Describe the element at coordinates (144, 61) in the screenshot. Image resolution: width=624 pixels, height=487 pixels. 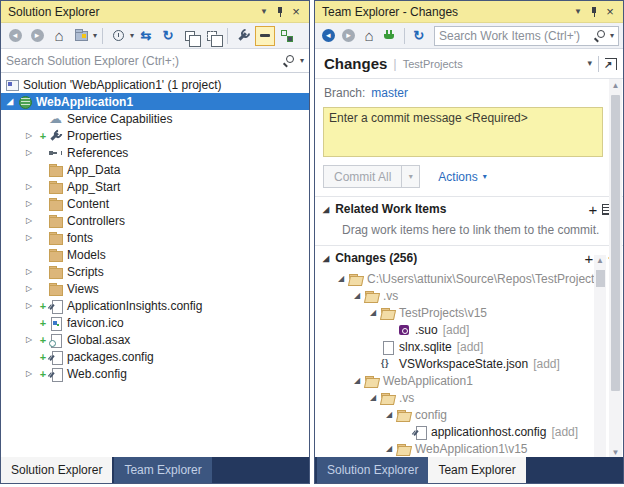
I see `search-input` at that location.